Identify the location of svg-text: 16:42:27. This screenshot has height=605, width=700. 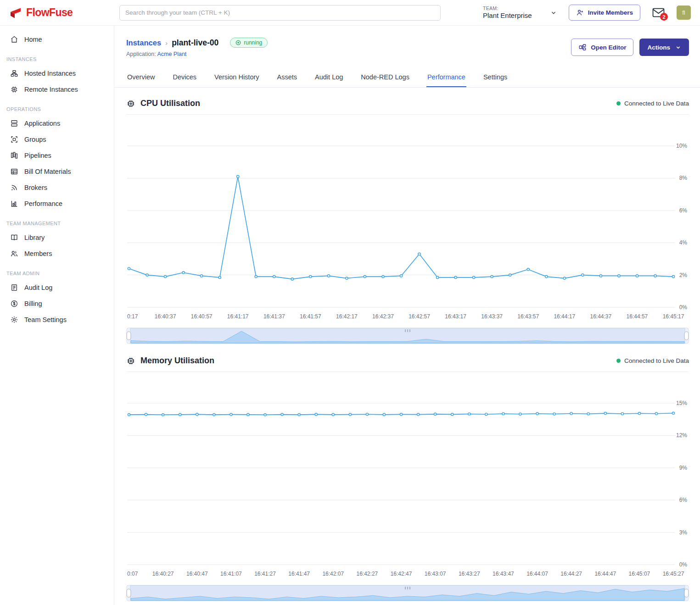
(367, 574).